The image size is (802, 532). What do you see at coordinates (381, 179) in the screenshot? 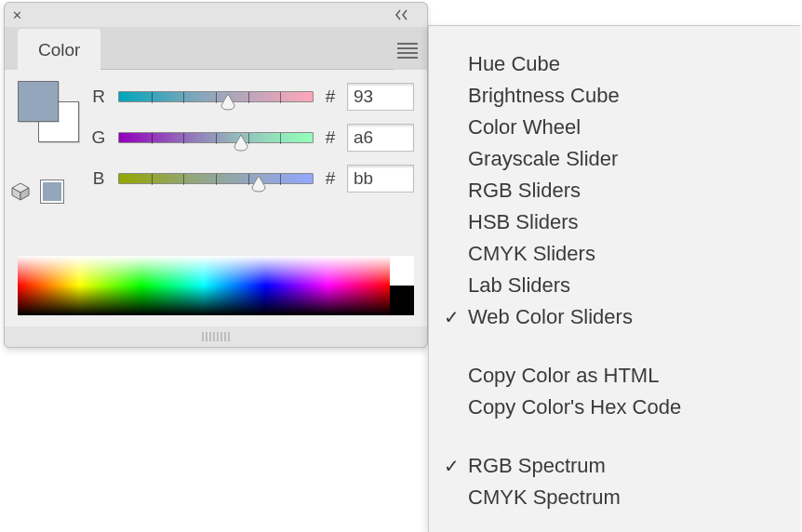
I see `hex-input-b` at bounding box center [381, 179].